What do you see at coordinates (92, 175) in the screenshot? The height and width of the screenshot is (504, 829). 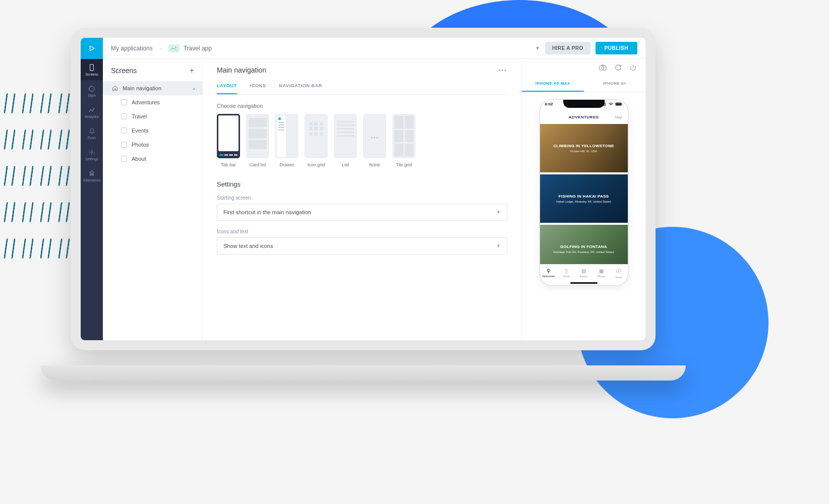 I see `rail-item-extensions: Extensions` at bounding box center [92, 175].